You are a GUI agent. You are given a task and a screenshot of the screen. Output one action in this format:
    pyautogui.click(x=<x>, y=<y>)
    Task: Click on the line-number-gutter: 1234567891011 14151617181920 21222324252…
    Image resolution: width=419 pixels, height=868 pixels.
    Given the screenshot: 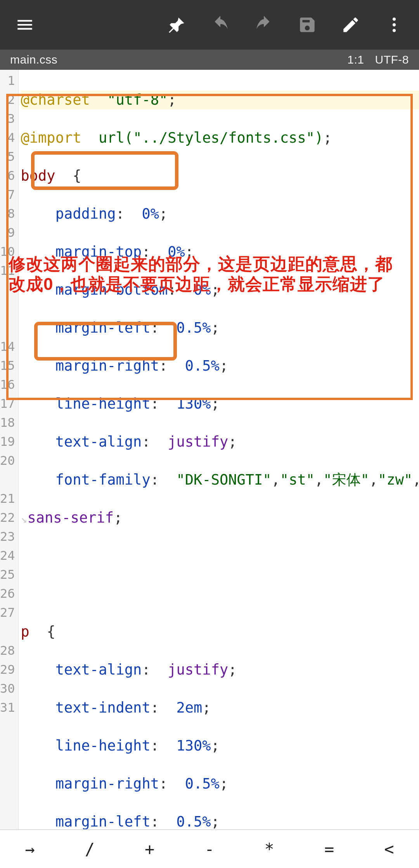 What is the action you would take?
    pyautogui.click(x=9, y=450)
    